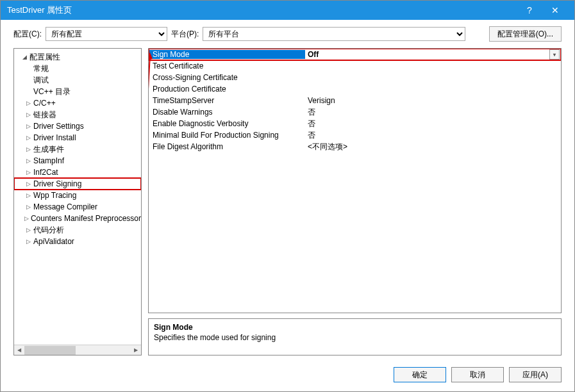 This screenshot has width=575, height=392. I want to click on tree-item: VC++ 目录, so click(78, 92).